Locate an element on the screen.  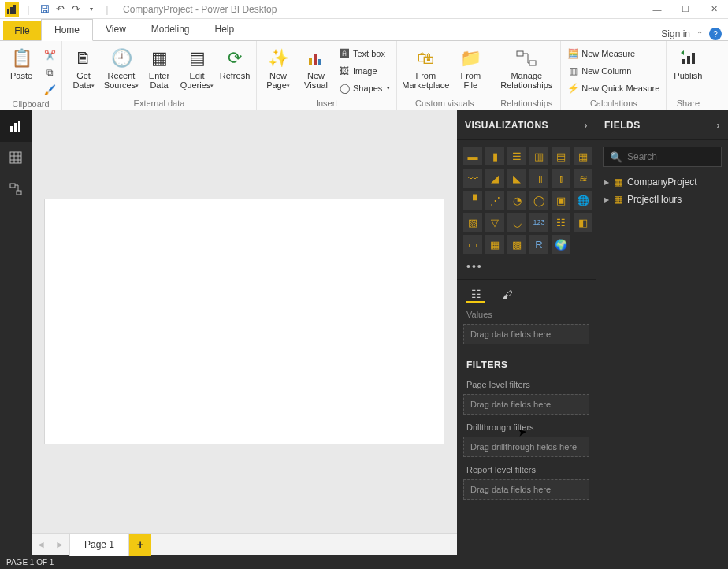
ribbon-tabs: File Home View Modeling Help Sign in ⌃ ? is located at coordinates (364, 30).